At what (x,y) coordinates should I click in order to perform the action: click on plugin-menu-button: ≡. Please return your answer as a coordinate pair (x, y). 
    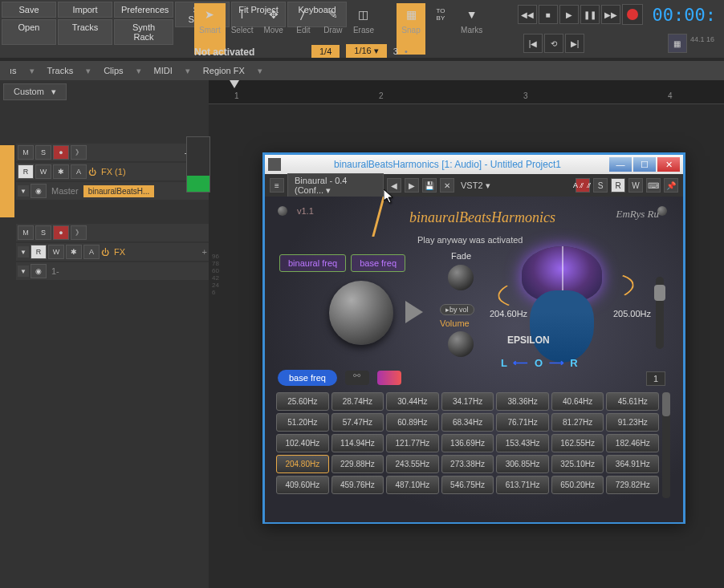
    Looking at the image, I should click on (277, 185).